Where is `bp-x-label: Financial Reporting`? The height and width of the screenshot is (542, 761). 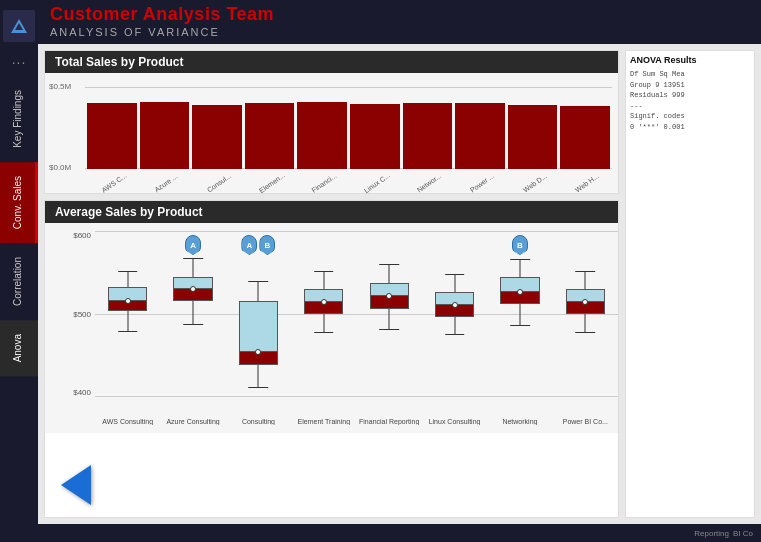
bp-x-label: Financial Reporting is located at coordinates (390, 422).